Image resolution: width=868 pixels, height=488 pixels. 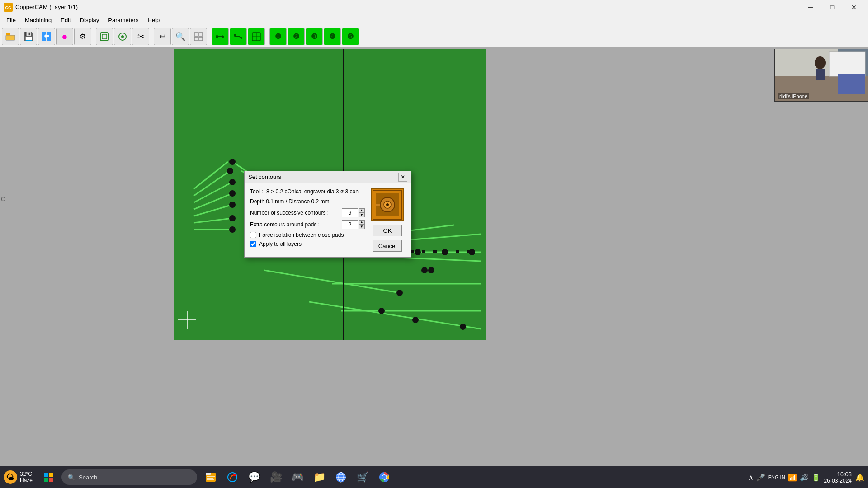 What do you see at coordinates (816, 477) in the screenshot?
I see `tray-battery-icon: 🔋` at bounding box center [816, 477].